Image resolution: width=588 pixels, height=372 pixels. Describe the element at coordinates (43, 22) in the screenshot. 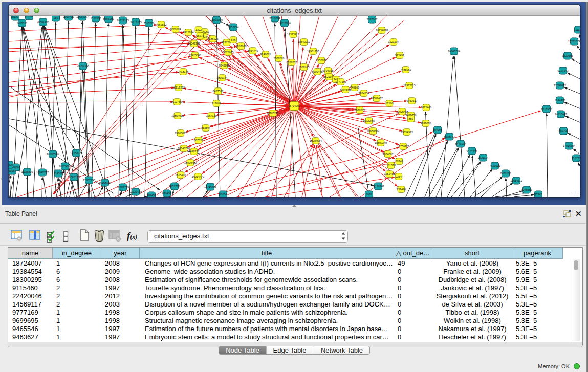

I see `svg-text: 20691406` at that location.